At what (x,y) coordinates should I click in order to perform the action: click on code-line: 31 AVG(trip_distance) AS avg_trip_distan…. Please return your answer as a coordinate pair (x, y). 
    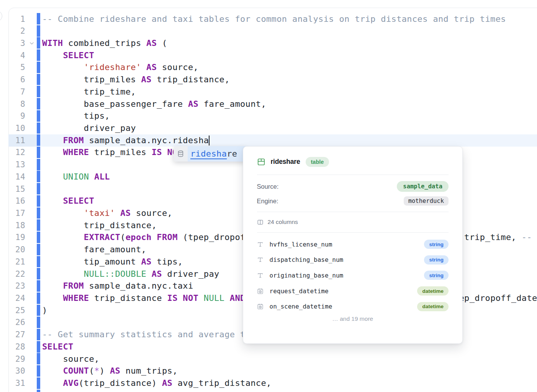
    Looking at the image, I should click on (268, 383).